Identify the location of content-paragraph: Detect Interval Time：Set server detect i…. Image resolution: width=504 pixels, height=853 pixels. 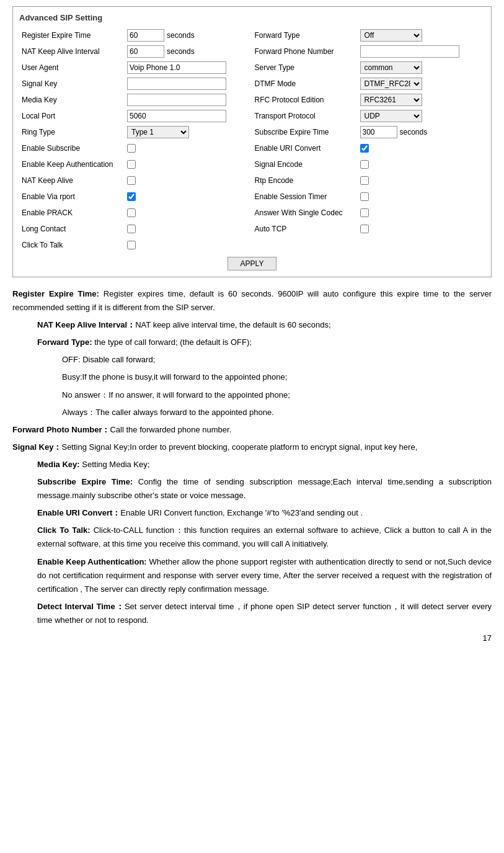
(264, 614).